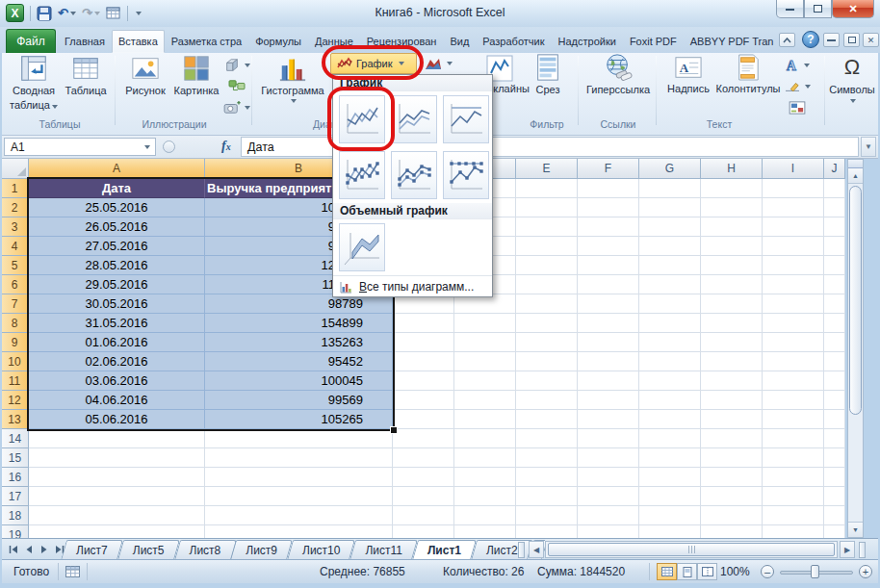  I want to click on ribbon-tab-10: ABBYY PDF Tran, so click(732, 41).